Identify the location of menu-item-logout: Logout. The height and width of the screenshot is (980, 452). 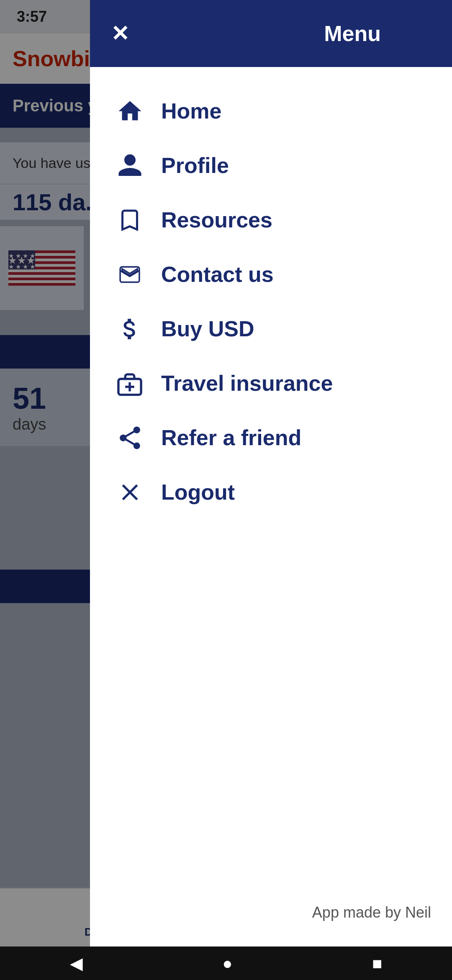
(273, 492).